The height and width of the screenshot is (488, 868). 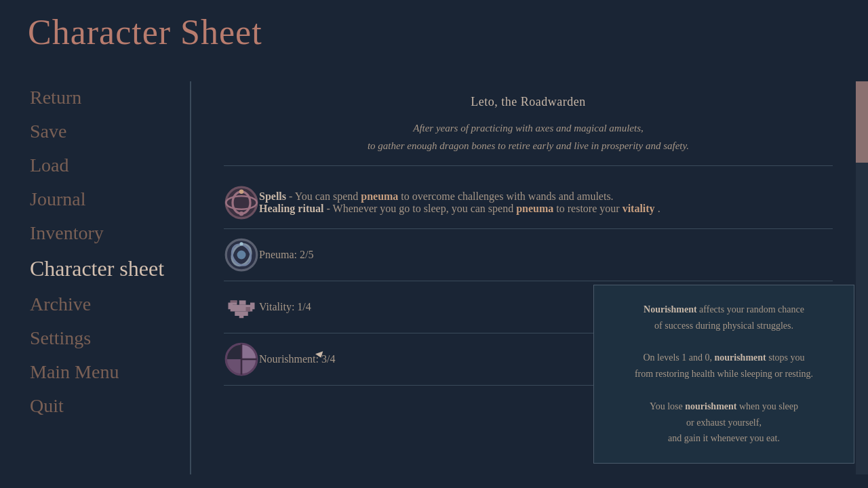 What do you see at coordinates (110, 199) in the screenshot?
I see `sidebar-item-journal: Journal` at bounding box center [110, 199].